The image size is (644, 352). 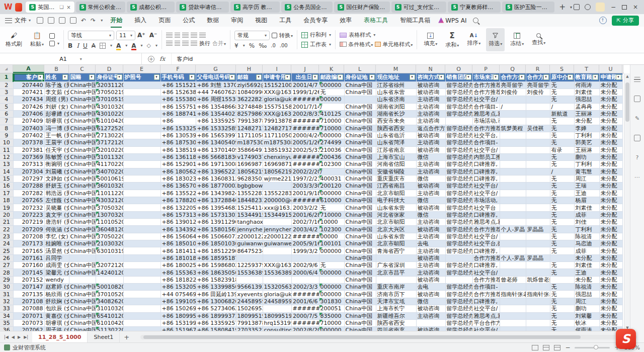 What do you see at coordinates (255, 7) in the screenshot?
I see `file-tab: S高学历 教授.xlsx` at bounding box center [255, 7].